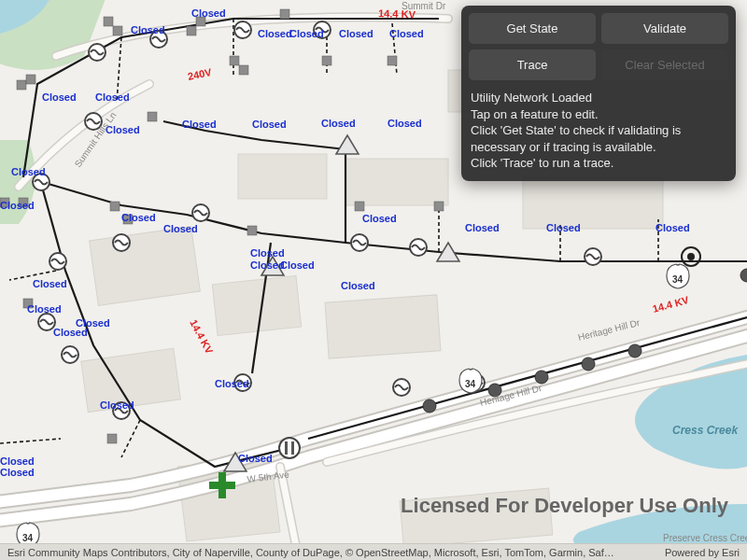 The height and width of the screenshot is (560, 747). I want to click on validate-button: Validate, so click(665, 28).